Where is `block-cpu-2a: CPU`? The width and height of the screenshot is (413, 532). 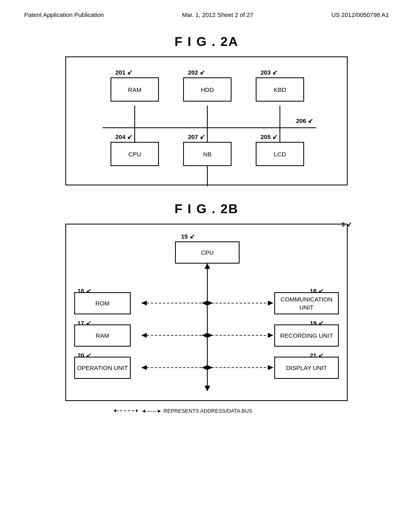
block-cpu-2a: CPU is located at coordinates (135, 154).